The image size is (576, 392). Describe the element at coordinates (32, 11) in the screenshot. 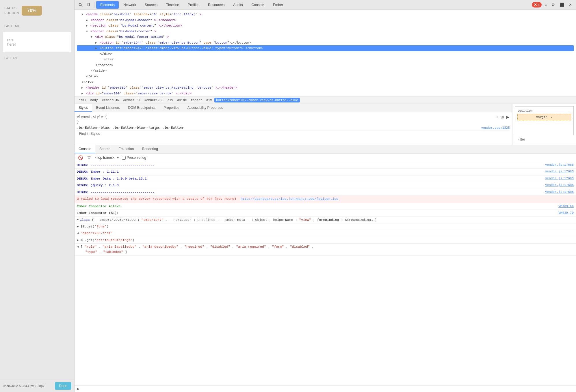

I see `progress-badge: 70%` at that location.